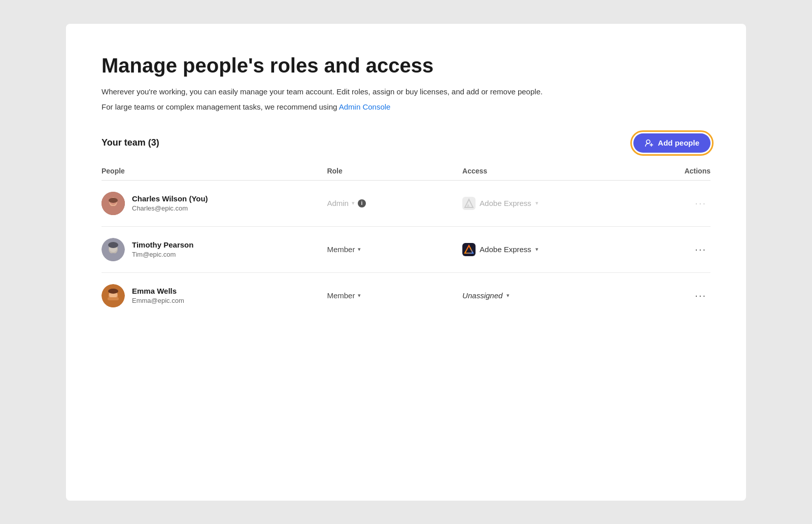  What do you see at coordinates (162, 250) in the screenshot?
I see `person-info-timothy: Timothy Pearson Tim@epic.com` at bounding box center [162, 250].